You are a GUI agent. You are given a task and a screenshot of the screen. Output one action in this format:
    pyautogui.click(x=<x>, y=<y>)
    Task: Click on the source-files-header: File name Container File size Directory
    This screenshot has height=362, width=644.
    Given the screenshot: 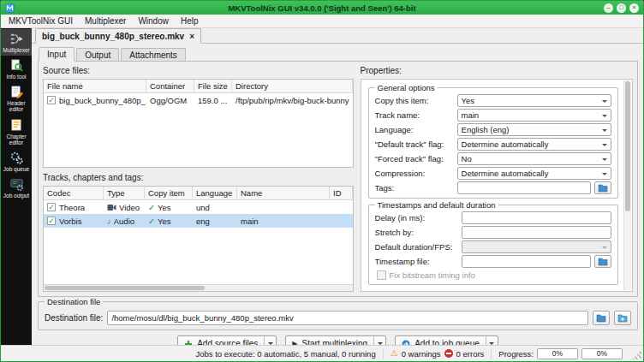 What is the action you would take?
    pyautogui.click(x=199, y=86)
    